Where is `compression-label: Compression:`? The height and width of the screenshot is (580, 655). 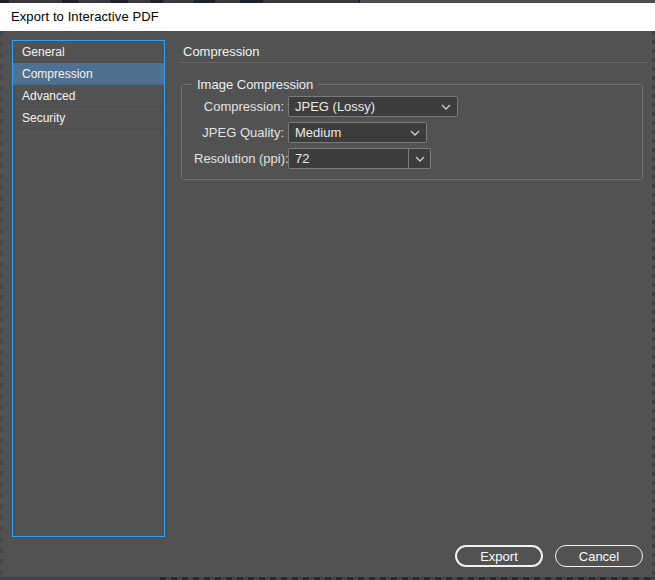 compression-label: Compression: is located at coordinates (239, 106).